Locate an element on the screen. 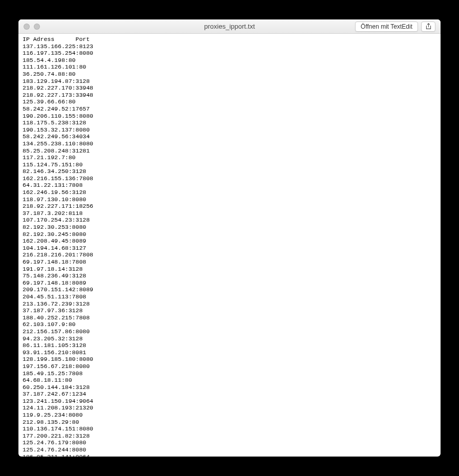 The width and height of the screenshot is (459, 476). open-with-button: Öffnen mit TextEdit is located at coordinates (386, 27).